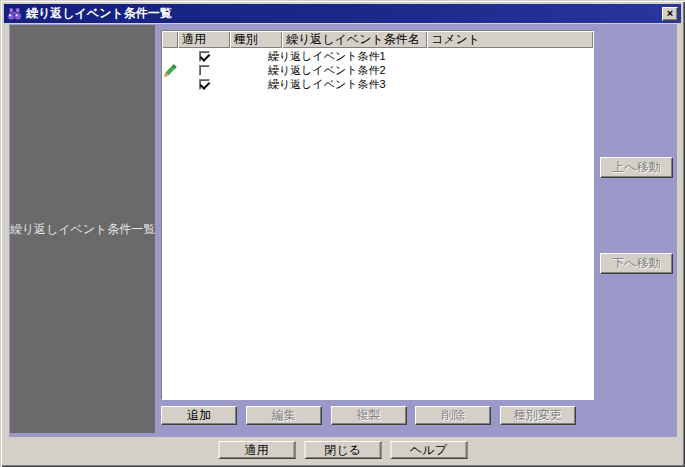  I want to click on add-button: 追加, so click(199, 416).